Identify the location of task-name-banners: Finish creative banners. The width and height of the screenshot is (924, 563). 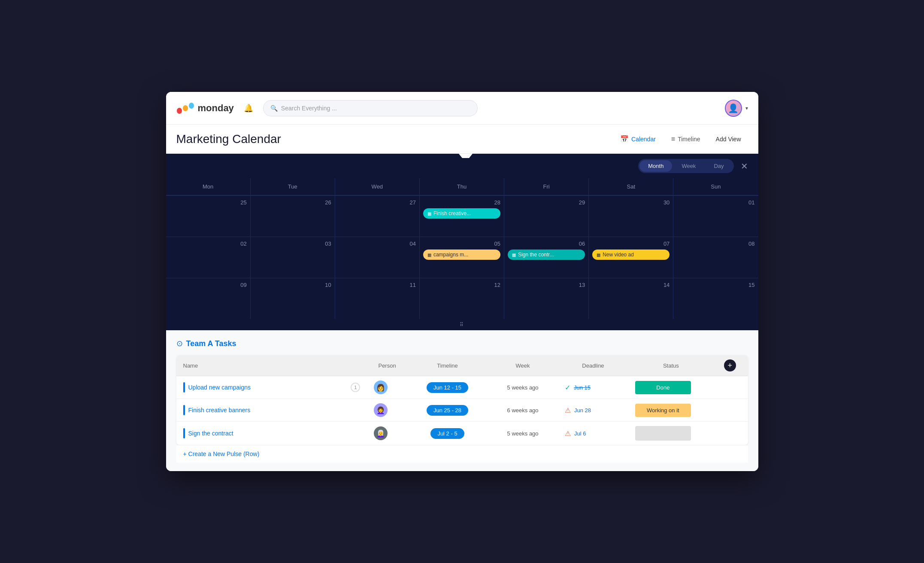
(220, 410).